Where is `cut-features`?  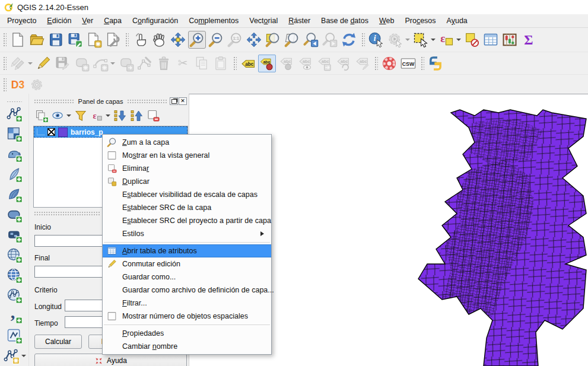 cut-features is located at coordinates (183, 63).